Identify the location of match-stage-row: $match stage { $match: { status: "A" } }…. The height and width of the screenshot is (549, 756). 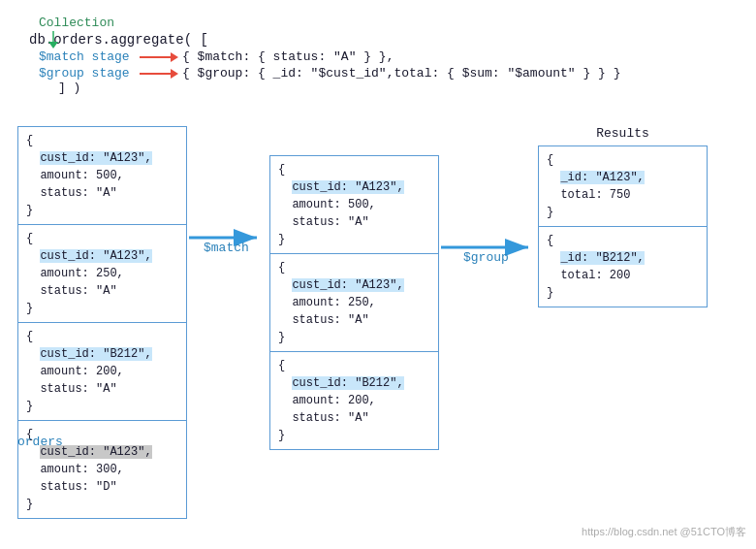
(388, 56).